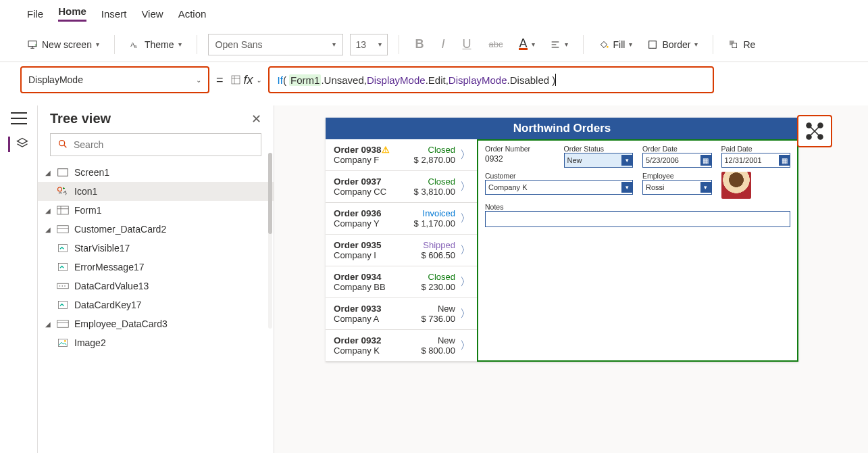 The width and height of the screenshot is (868, 453). I want to click on order-list-item: Order 0934Closed〉Company BB$ 230.00, so click(401, 283).